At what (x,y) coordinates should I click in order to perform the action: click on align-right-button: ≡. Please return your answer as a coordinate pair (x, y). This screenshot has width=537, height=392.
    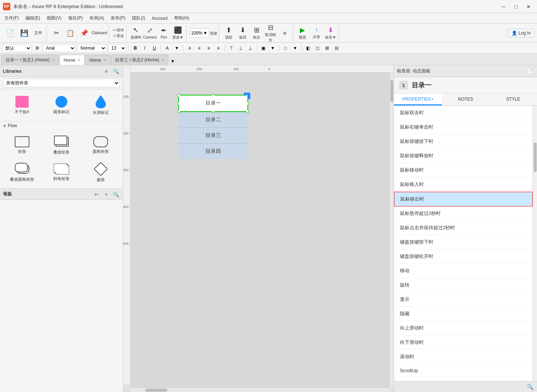
    Looking at the image, I should click on (209, 48).